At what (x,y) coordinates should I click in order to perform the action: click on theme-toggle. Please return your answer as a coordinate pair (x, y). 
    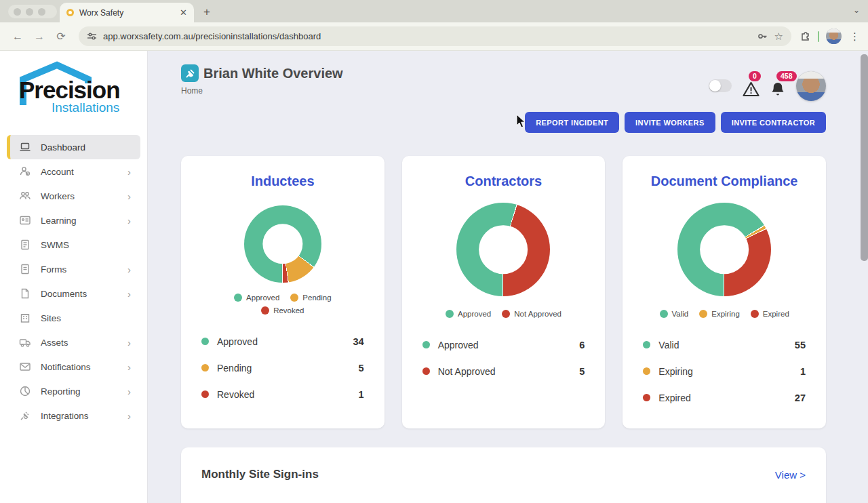
    Looking at the image, I should click on (720, 85).